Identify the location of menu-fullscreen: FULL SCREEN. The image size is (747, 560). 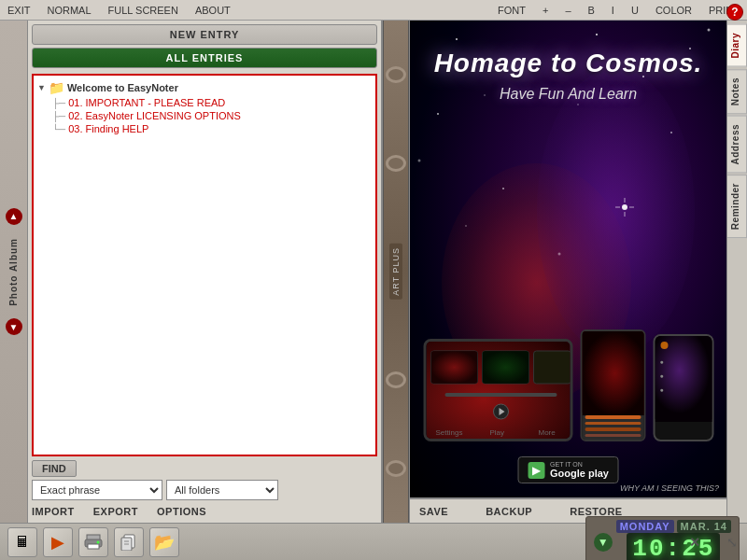
(144, 10).